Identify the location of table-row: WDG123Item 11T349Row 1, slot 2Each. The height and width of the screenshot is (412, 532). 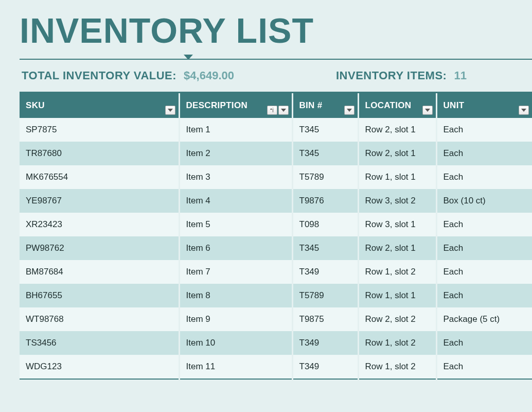
(276, 367).